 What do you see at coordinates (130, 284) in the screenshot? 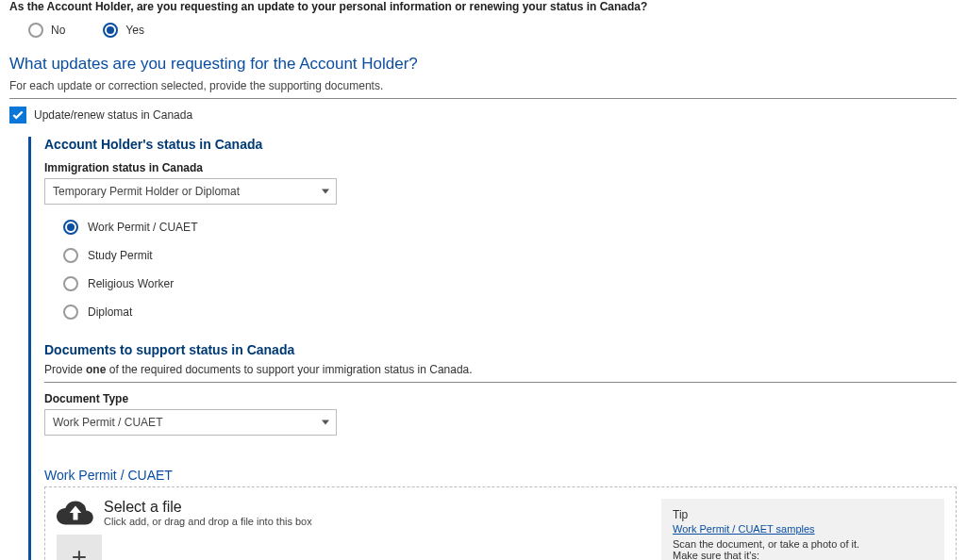
I see `radio-religious-label: Religious Worker` at bounding box center [130, 284].